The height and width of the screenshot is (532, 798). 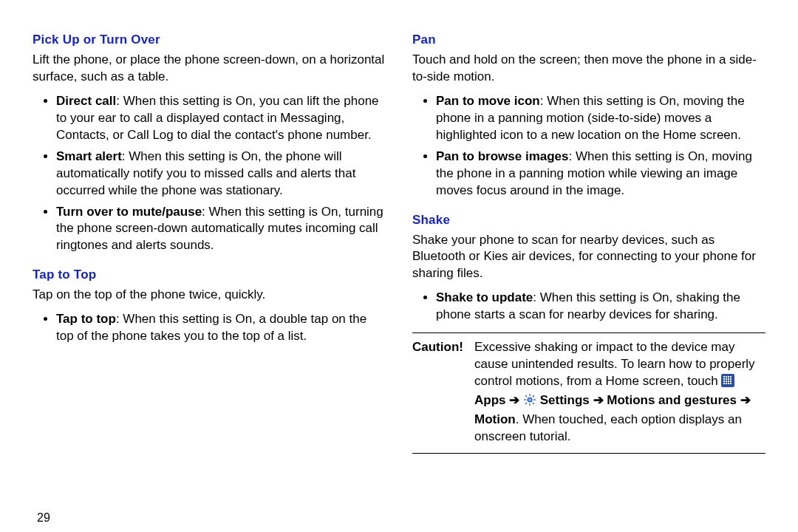 I want to click on caution-body: Excessive shaking or impact to the devic…, so click(x=620, y=392).